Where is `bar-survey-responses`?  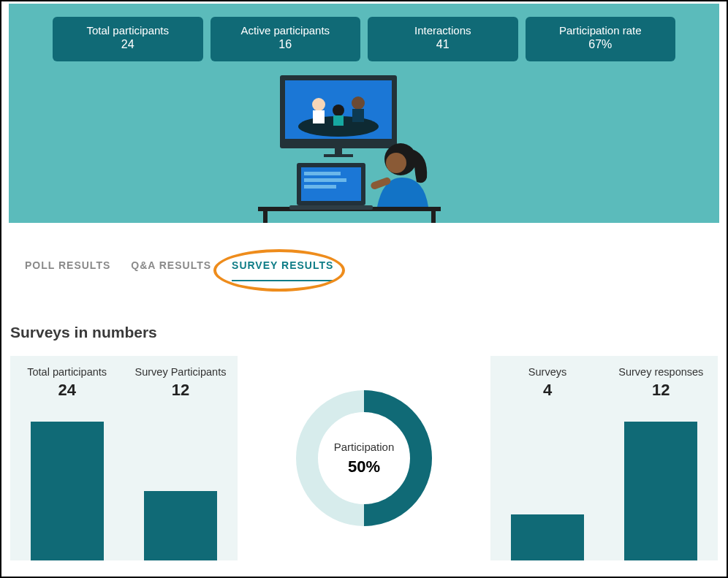
bar-survey-responses is located at coordinates (661, 491).